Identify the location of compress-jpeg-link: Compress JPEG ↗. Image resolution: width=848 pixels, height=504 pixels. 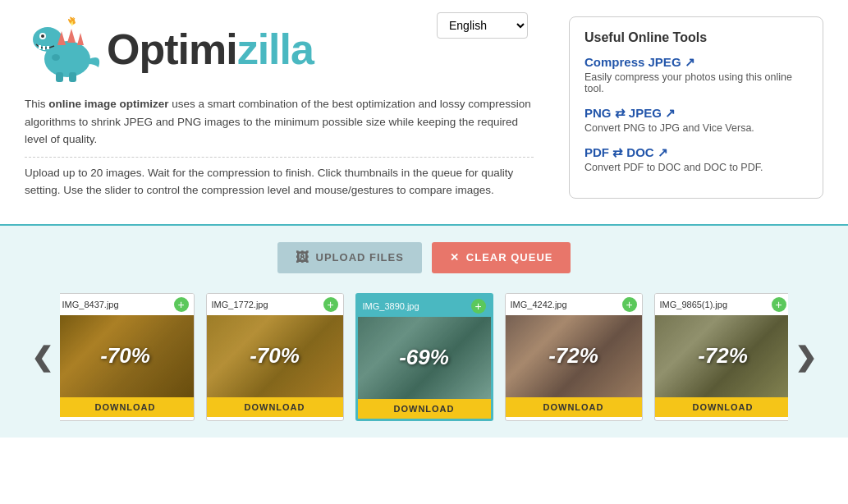
(640, 62).